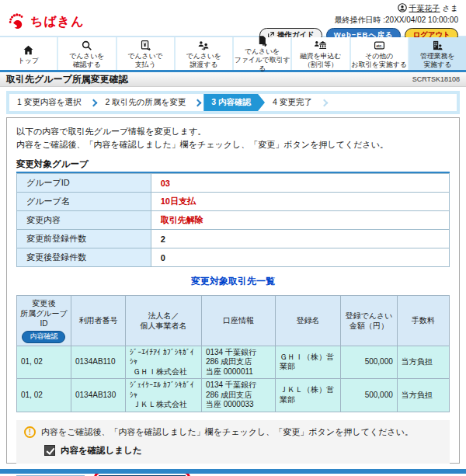 The width and height of the screenshot is (466, 476). I want to click on warning-icon: !, so click(30, 432).